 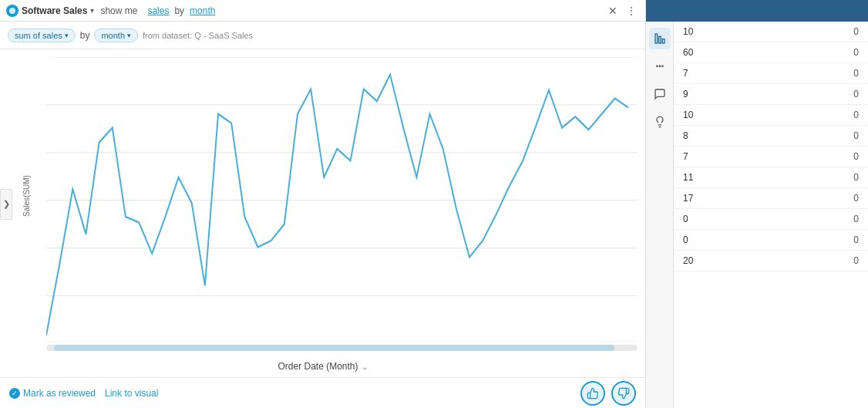 What do you see at coordinates (52, 393) in the screenshot?
I see `mark-reviewed-button: ✓ Mark as reviewed` at bounding box center [52, 393].